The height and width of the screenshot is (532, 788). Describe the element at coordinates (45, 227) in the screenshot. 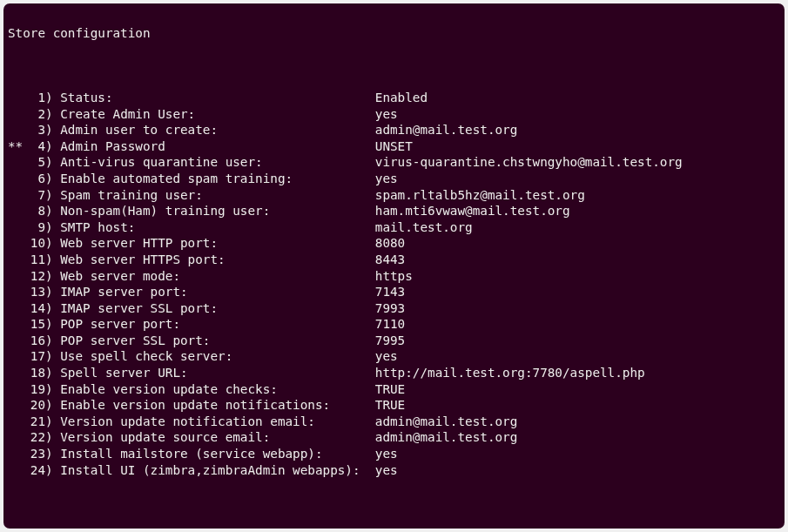

I see `item-number: 9)` at that location.